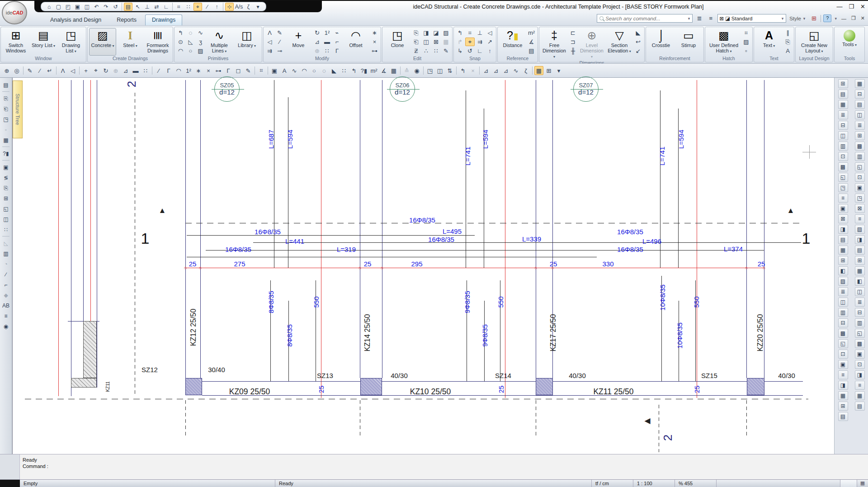  Describe the element at coordinates (207, 7) in the screenshot. I see `qat-icon: ∕` at that location.